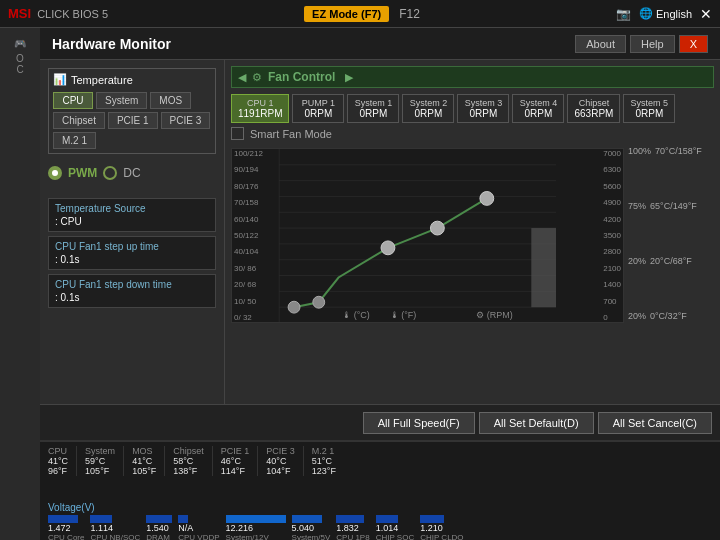 The width and height of the screenshot is (720, 540). Describe the element at coordinates (664, 14) in the screenshot. I see `top-right: 📷 🌐 English ✕` at that location.